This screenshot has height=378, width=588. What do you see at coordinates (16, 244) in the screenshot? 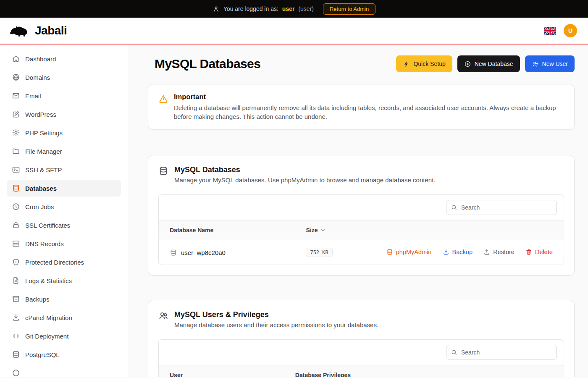
I see `server-icon` at bounding box center [16, 244].